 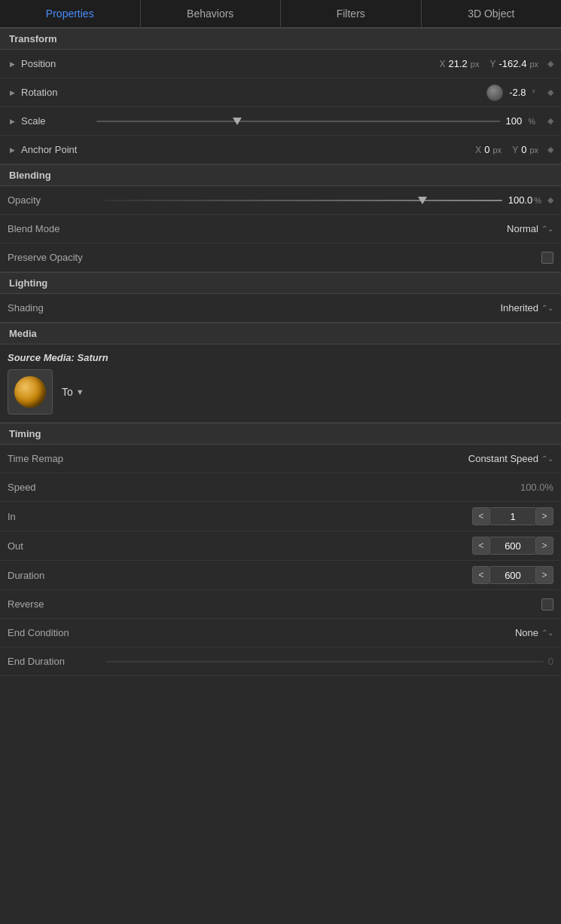 I want to click on time-remap-arrows: ⌃⌄, so click(x=547, y=459).